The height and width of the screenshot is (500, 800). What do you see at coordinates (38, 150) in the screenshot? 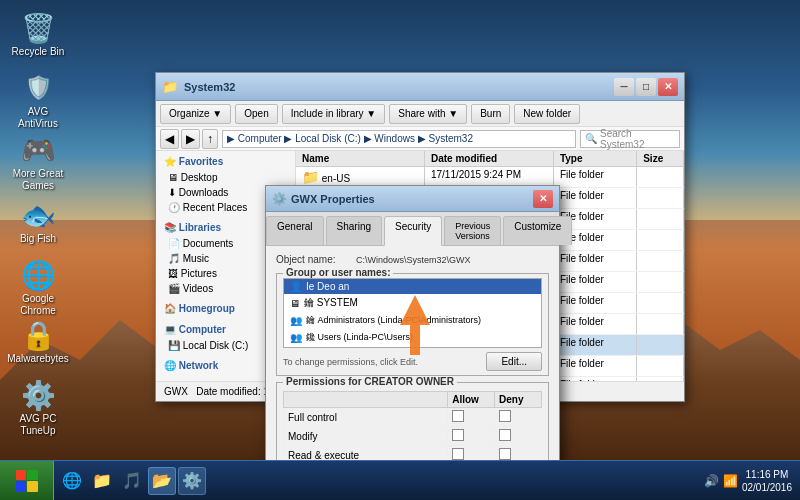
I see `games-icon: 🎮` at bounding box center [38, 150].